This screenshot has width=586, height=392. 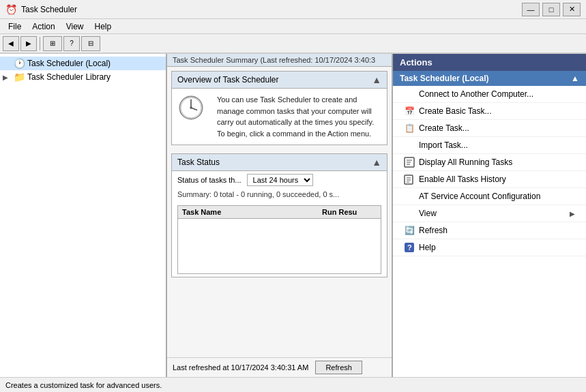 What do you see at coordinates (40, 44) in the screenshot?
I see `toolbar-separator` at bounding box center [40, 44].